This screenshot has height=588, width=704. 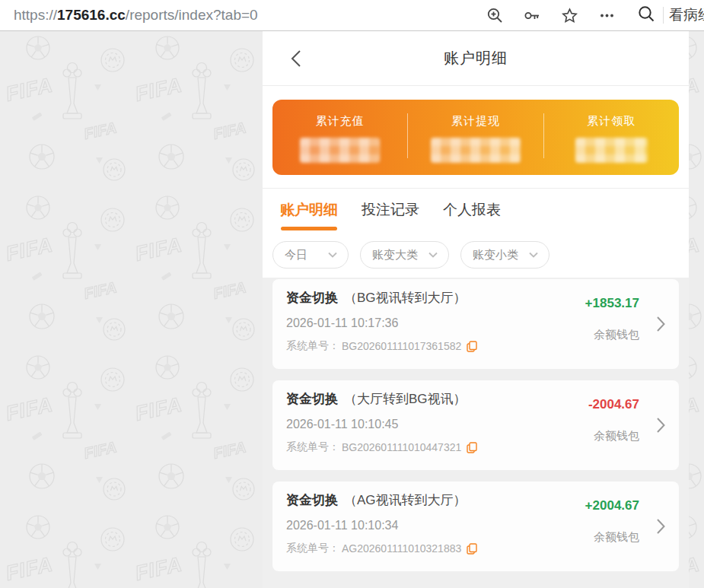 What do you see at coordinates (339, 137) in the screenshot?
I see `summary-total-deposit: 累计充值` at bounding box center [339, 137].